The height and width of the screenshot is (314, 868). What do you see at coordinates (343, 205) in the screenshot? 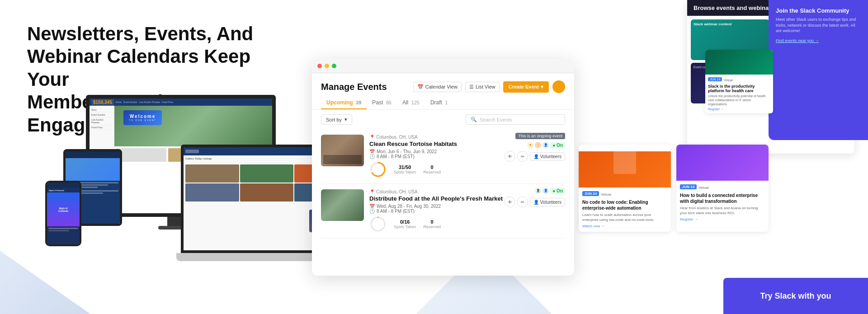
I see `event-image-market` at bounding box center [343, 205].